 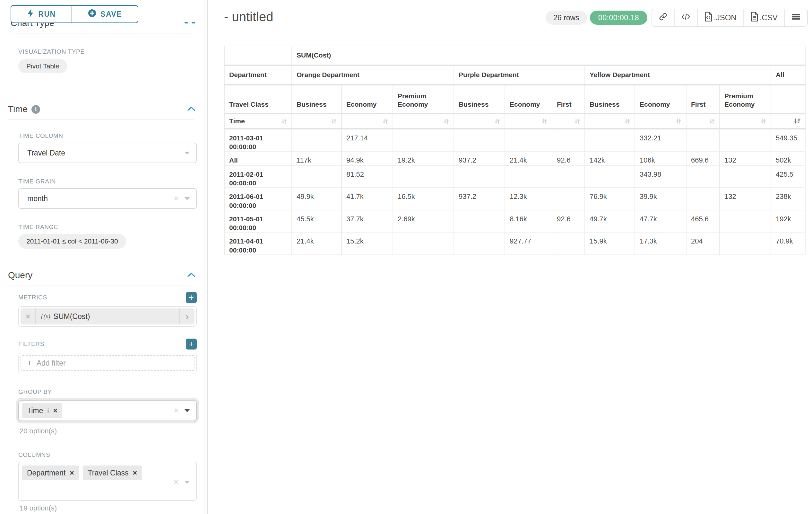 I want to click on metric-item: × ƒ(x) SUM(Cost) ›, so click(x=108, y=317).